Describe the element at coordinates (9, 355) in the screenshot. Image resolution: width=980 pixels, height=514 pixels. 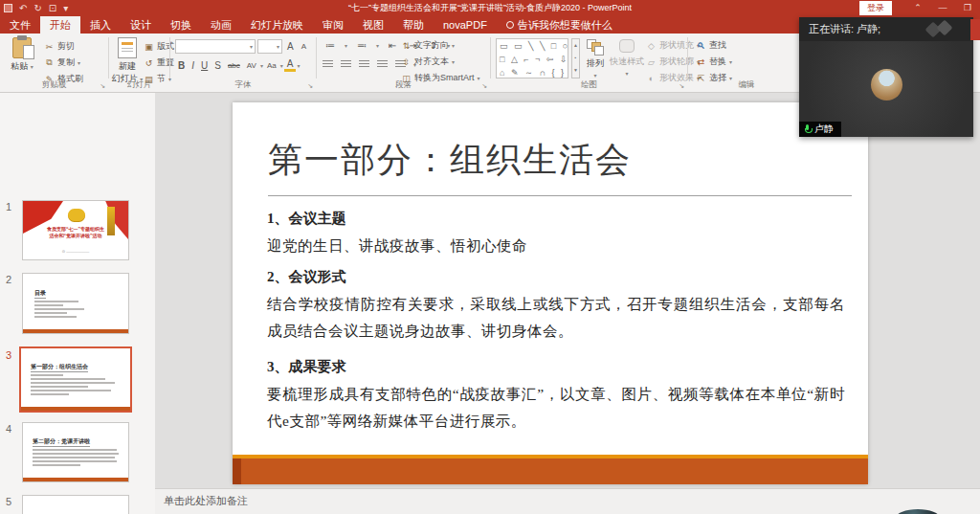
I see `slide-number-selected: 3` at that location.